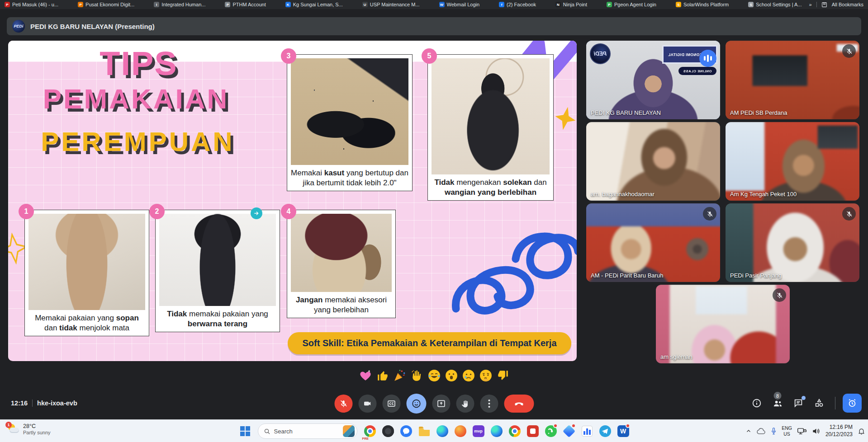  I want to click on bookmark-label: USP Maintenance M..., so click(395, 5).